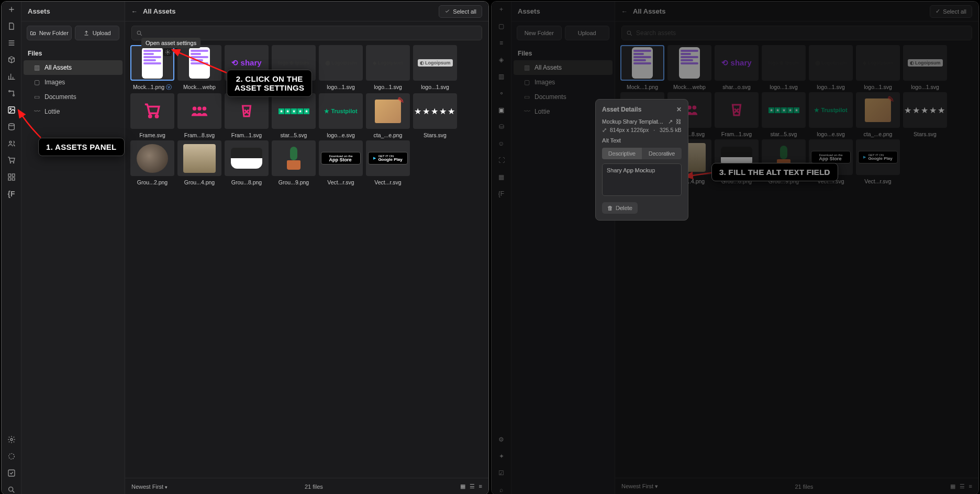  Describe the element at coordinates (797, 33) in the screenshot. I see `search-input: Search assets` at that location.